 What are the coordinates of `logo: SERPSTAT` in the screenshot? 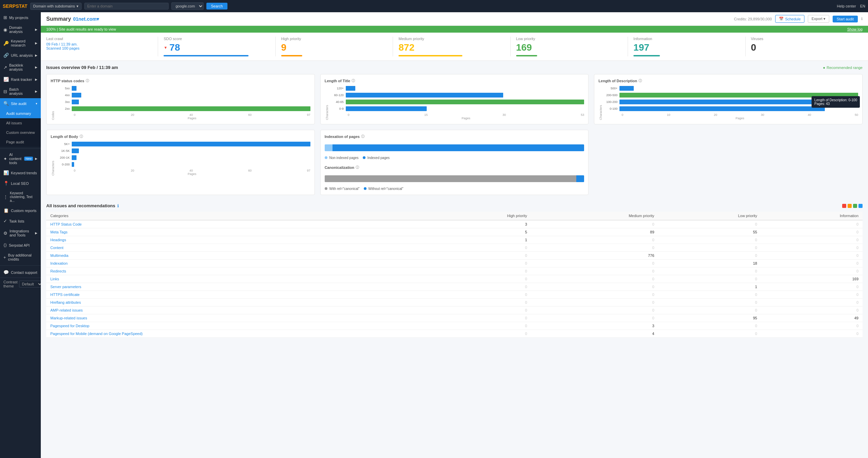 It's located at (15, 6).